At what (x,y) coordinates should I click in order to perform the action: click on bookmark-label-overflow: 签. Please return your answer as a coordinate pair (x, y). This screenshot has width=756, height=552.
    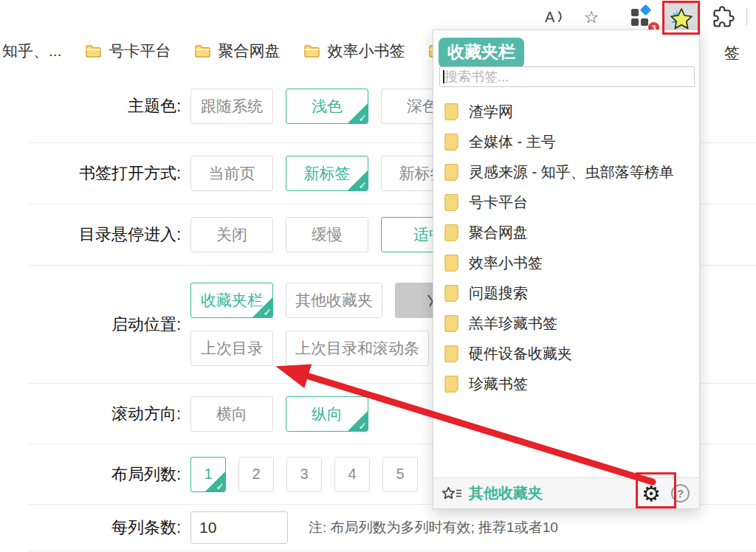
    Looking at the image, I should click on (732, 53).